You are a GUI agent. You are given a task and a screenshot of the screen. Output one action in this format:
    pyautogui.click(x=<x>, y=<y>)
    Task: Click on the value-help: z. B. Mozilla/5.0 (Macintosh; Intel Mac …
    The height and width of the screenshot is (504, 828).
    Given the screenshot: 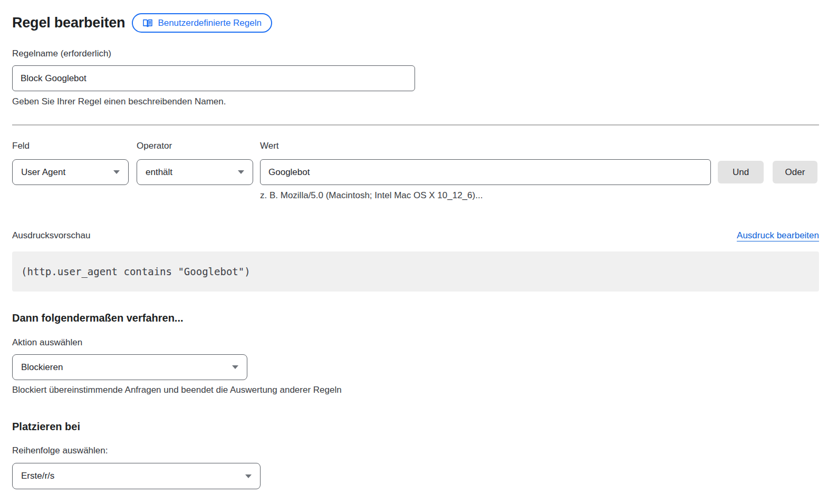 What is the action you would take?
    pyautogui.click(x=485, y=196)
    